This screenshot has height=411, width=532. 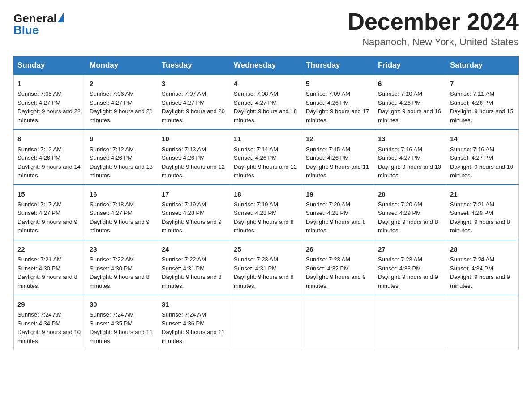 I want to click on day-number: 5, so click(x=338, y=83).